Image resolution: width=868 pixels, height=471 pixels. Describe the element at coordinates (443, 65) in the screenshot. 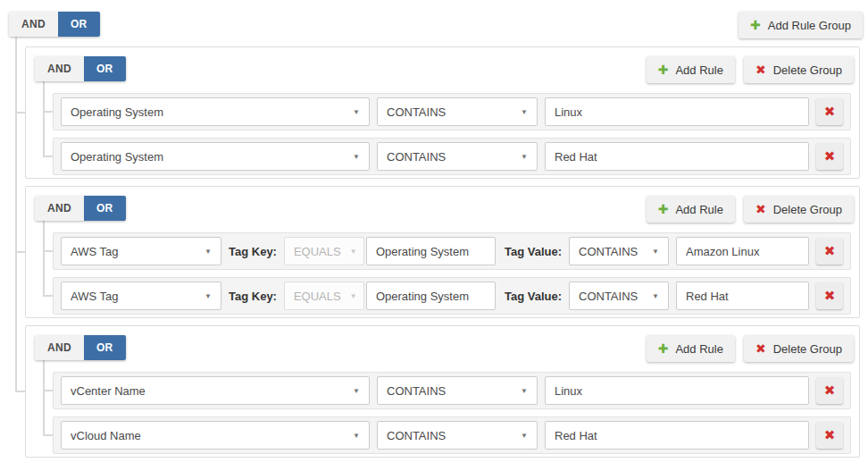

I see `group-header: AND OR ✚ Add Rule ✖ Delete Group` at that location.